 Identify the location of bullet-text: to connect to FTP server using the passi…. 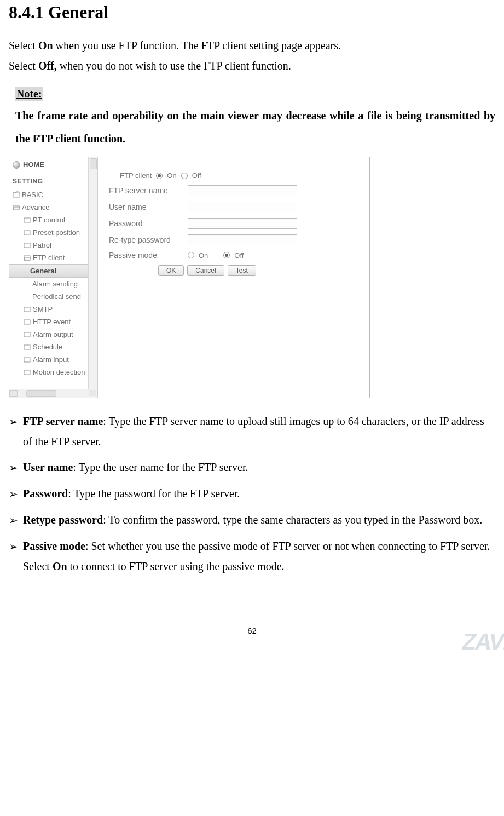
(176, 566).